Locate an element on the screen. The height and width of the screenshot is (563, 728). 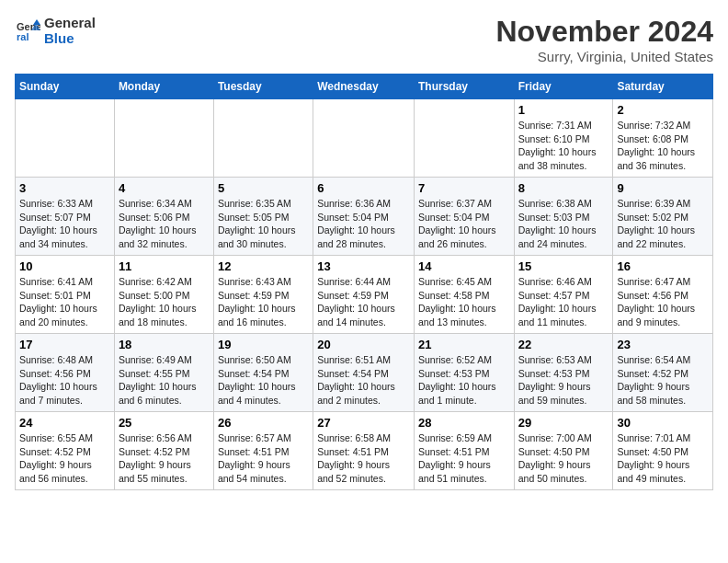
day-number: 7 is located at coordinates (464, 188).